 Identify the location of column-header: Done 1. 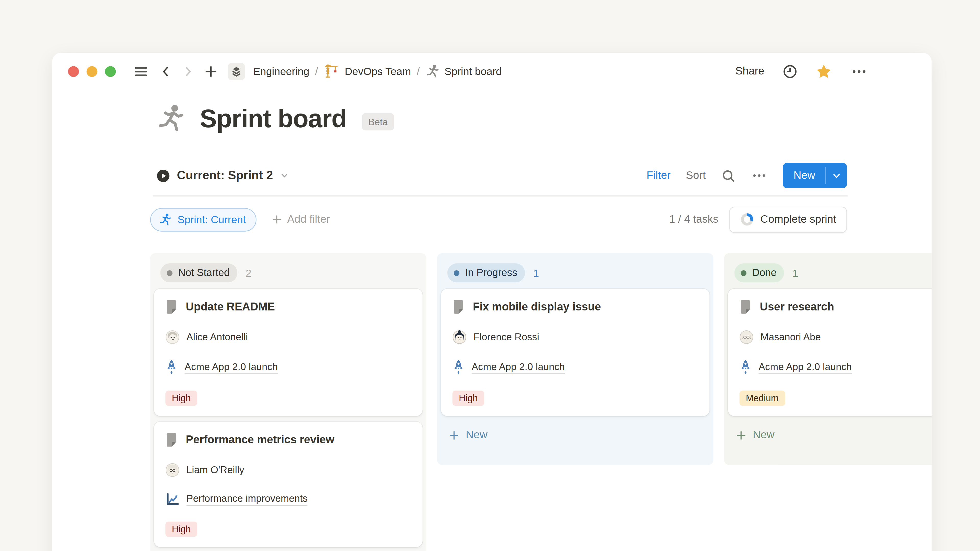
(830, 273).